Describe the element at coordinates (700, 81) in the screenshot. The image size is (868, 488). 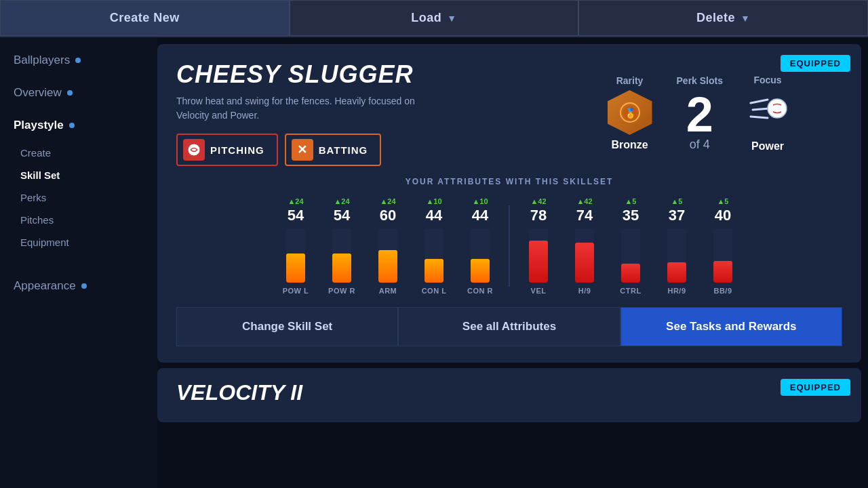
I see `perk-slots-label: Perk Slots` at that location.